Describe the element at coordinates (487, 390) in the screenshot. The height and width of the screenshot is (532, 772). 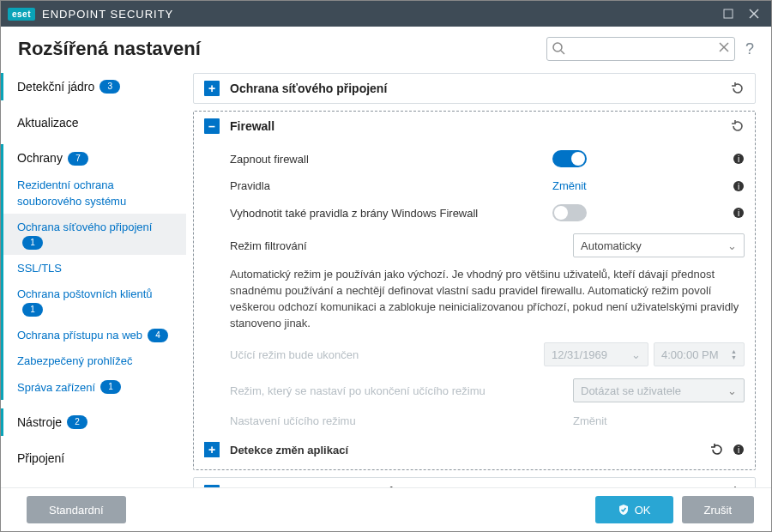
I see `row-post-learning-mode: Režim, který se nastaví po ukončení učíc…` at that location.